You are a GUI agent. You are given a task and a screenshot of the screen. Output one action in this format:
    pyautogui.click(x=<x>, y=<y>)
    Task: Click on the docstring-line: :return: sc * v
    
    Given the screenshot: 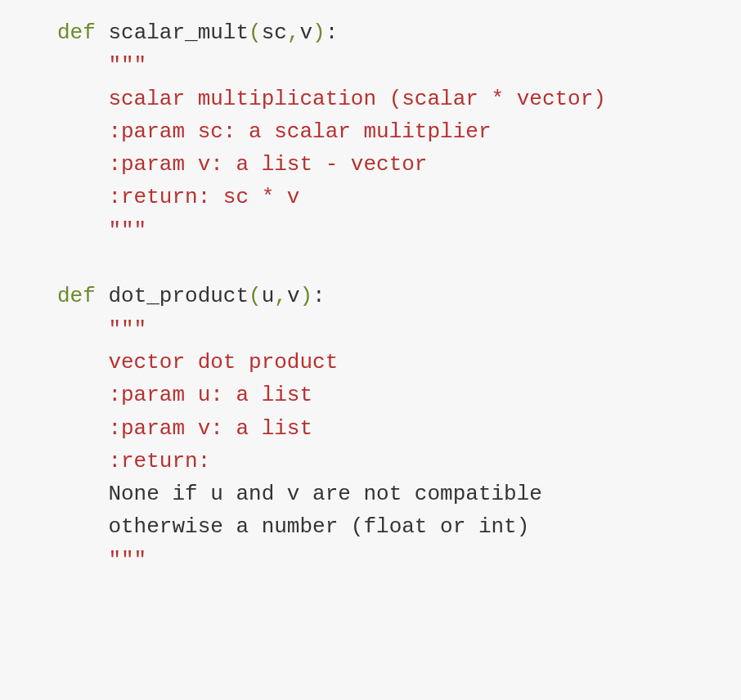 What is the action you would take?
    pyautogui.click(x=178, y=197)
    